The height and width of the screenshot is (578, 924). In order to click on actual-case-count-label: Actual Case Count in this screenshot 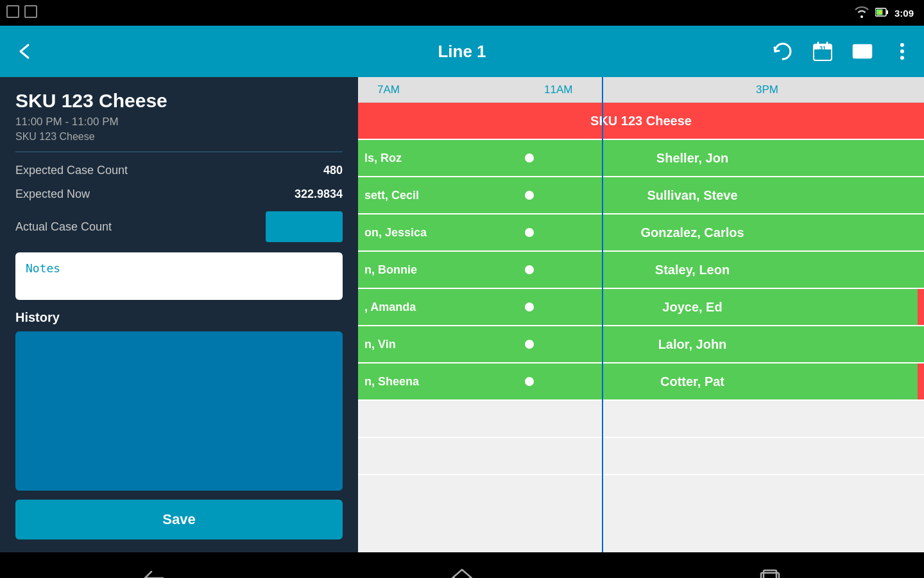, I will do `click(64, 227)`.